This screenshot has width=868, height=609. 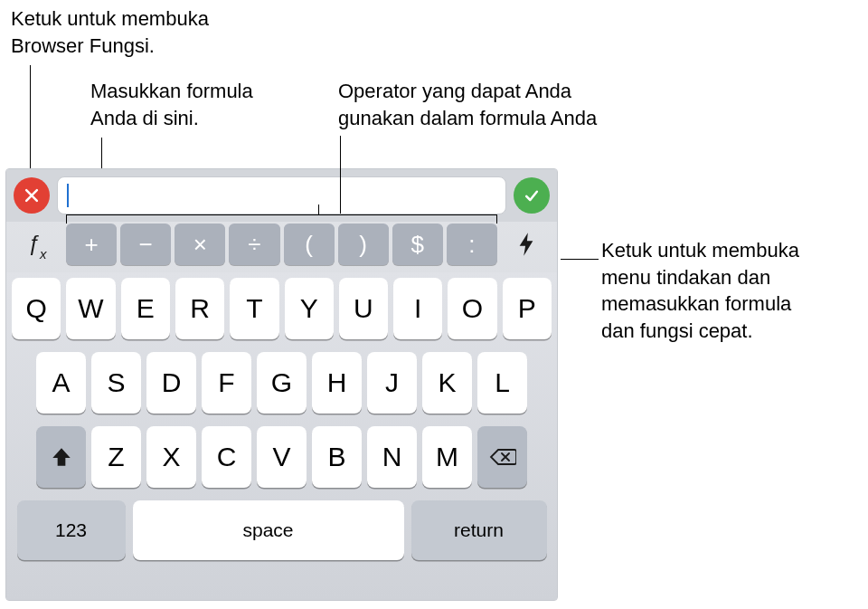 I want to click on bolt-icon, so click(x=526, y=244).